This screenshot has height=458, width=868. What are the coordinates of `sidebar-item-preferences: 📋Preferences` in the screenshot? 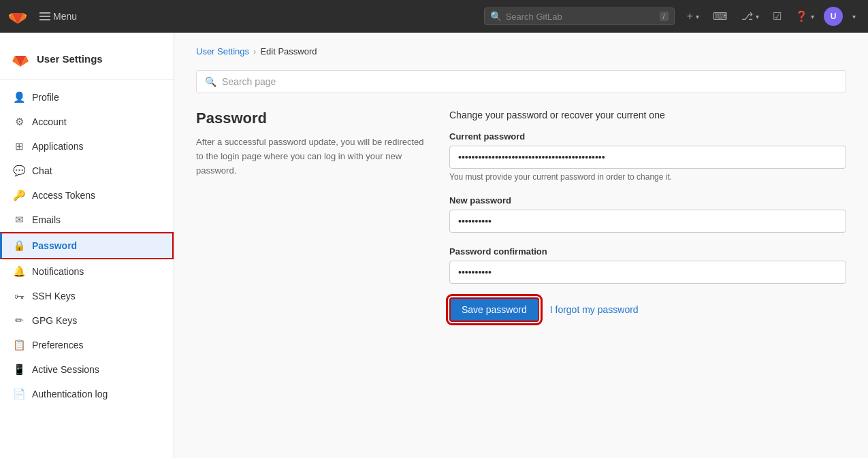 It's located at (87, 345).